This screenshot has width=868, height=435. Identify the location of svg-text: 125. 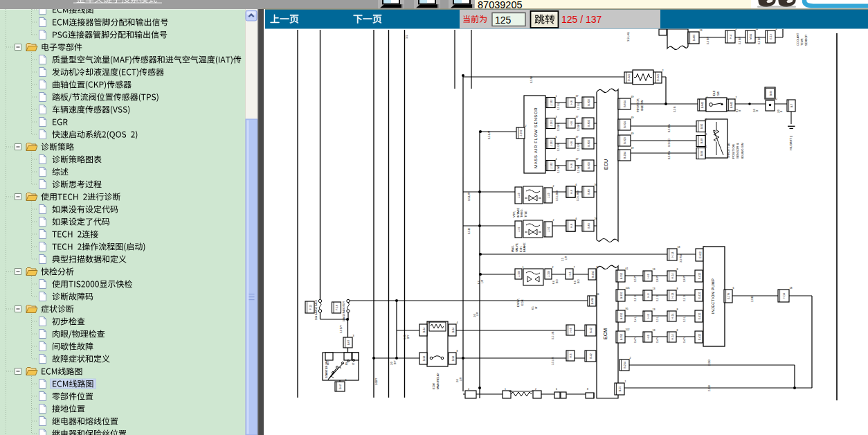
(503, 20).